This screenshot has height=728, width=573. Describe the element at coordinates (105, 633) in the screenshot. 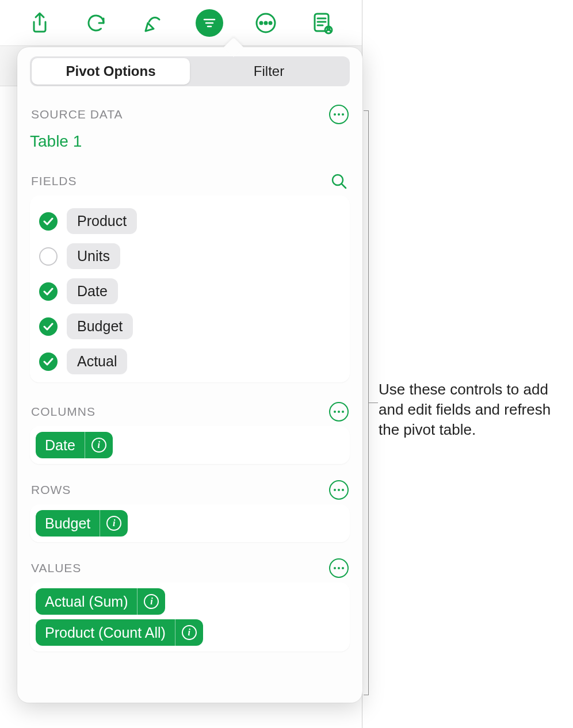

I see `chip-label: Product (Count All)` at that location.